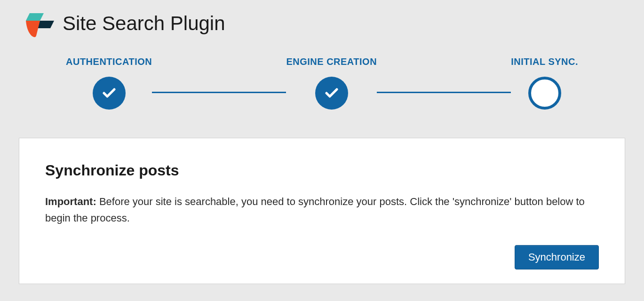  I want to click on step-engine-creation: ENGINE CREATION, so click(331, 83).